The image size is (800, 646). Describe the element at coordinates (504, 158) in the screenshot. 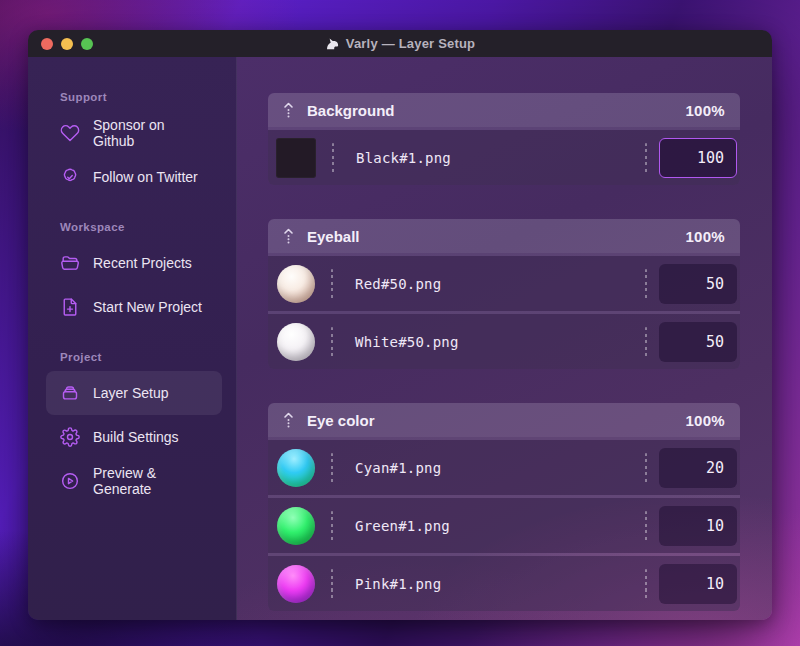

I see `layer-row: Black#1.png` at that location.